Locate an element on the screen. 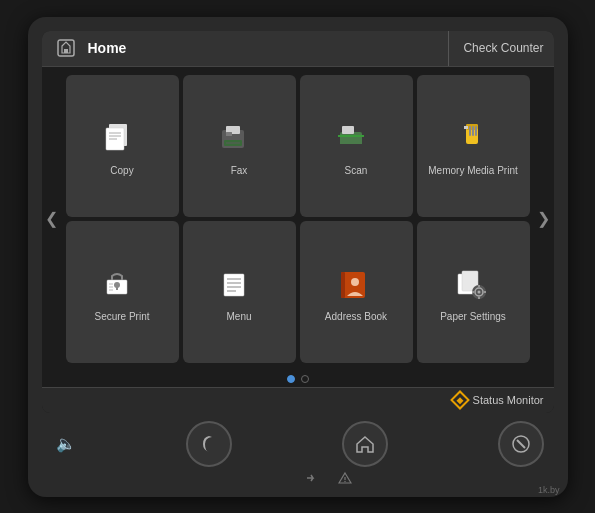  status-bar: Status Monitor is located at coordinates (298, 400).